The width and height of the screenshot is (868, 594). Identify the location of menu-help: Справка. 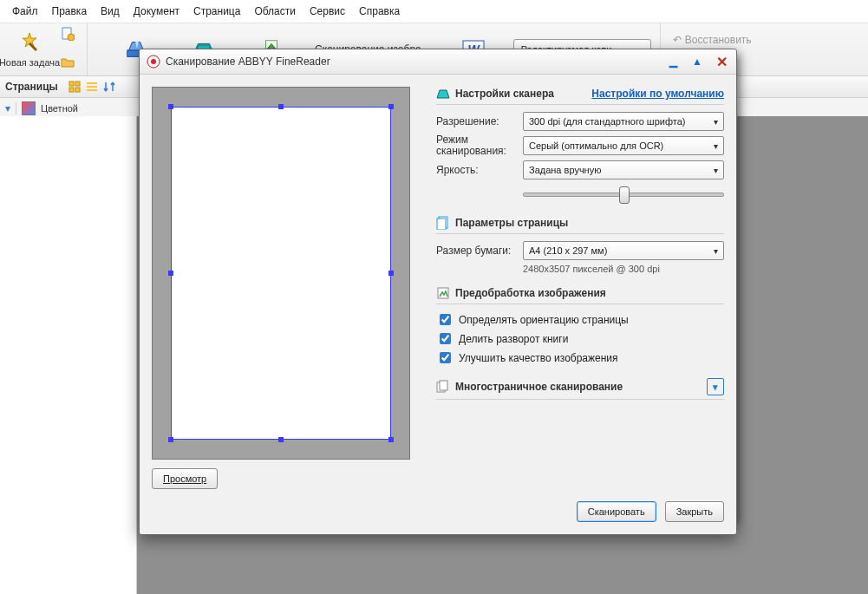
(380, 11).